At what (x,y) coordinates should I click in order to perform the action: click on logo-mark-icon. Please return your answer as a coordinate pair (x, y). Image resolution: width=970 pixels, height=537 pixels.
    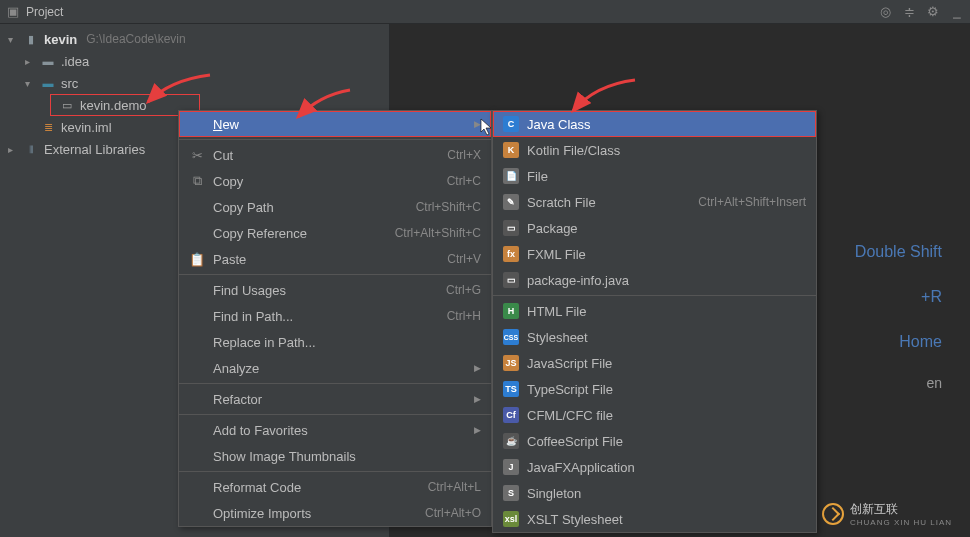
    Looking at the image, I should click on (833, 514).